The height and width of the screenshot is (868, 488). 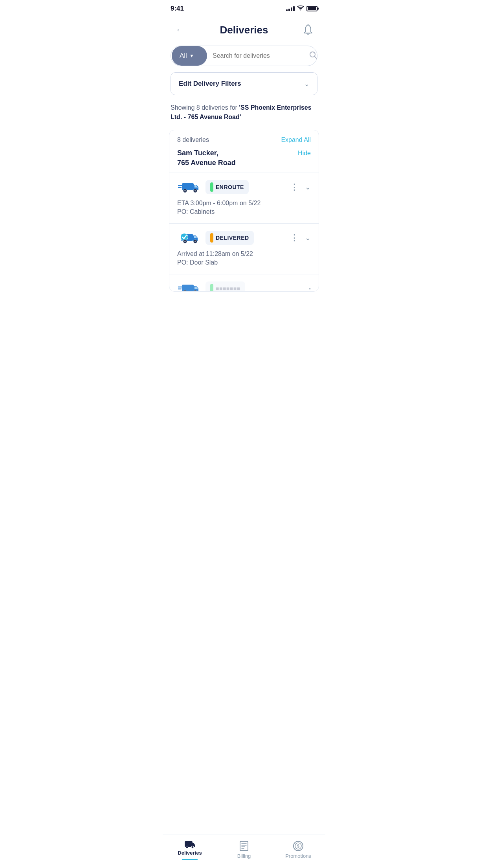 I want to click on wifi-icon, so click(x=301, y=9).